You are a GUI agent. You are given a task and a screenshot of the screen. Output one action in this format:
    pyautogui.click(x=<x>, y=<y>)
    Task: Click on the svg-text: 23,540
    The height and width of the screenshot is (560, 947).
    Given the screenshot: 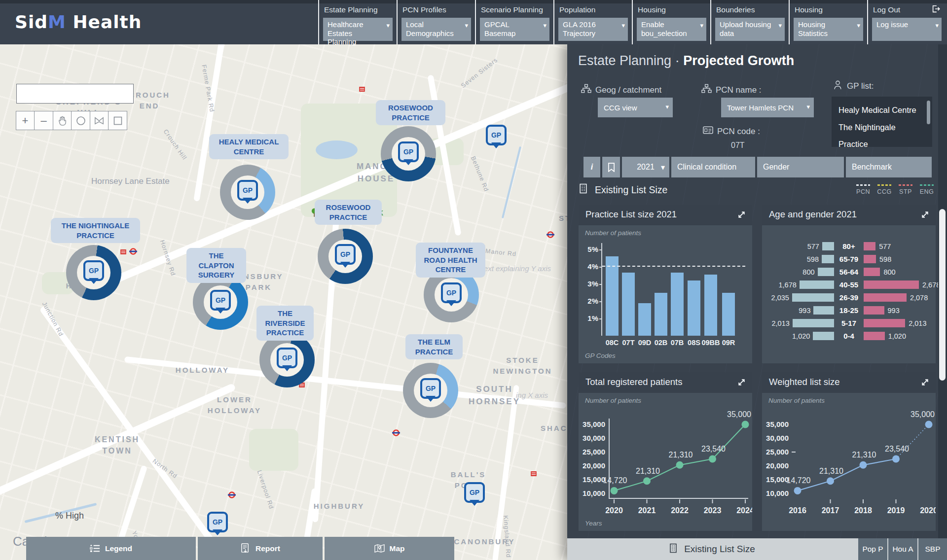 What is the action you would take?
    pyautogui.click(x=713, y=449)
    